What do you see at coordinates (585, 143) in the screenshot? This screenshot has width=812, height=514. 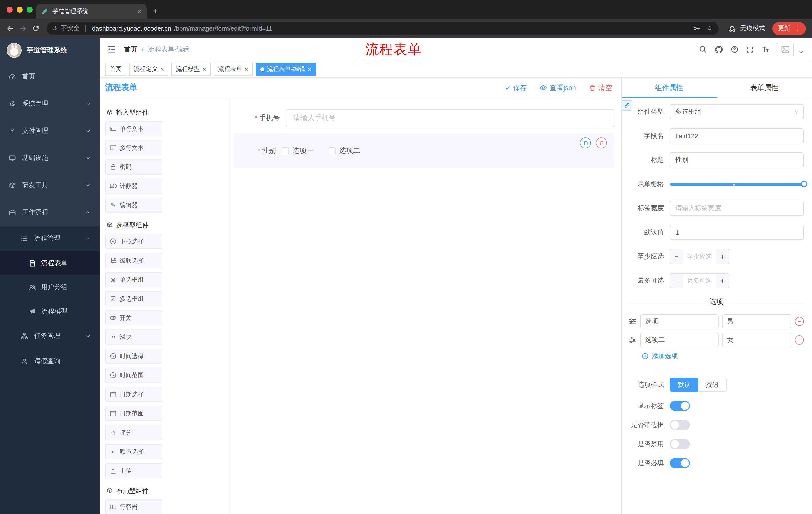 I see `copy-field-button` at bounding box center [585, 143].